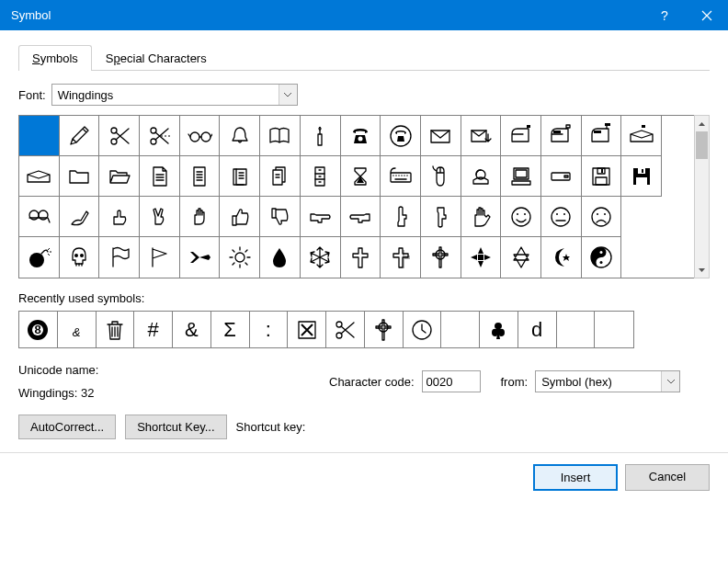 The height and width of the screenshot is (568, 728). Describe the element at coordinates (707, 16) in the screenshot. I see `close-icon` at that location.